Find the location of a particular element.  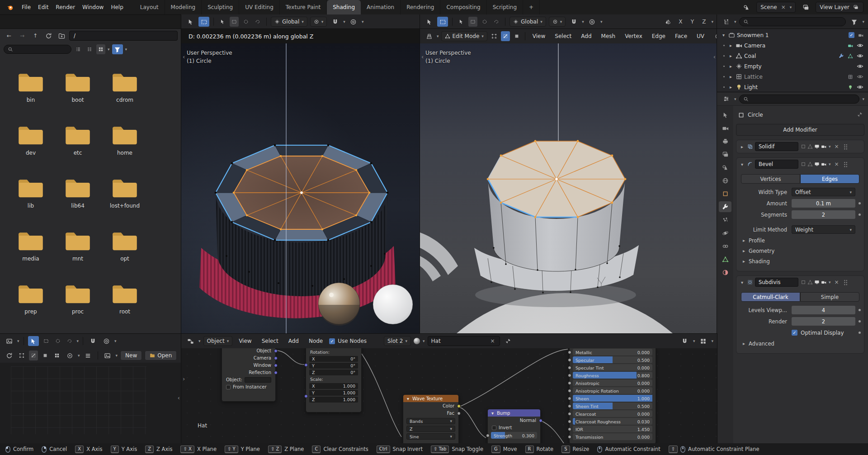

select-box-icon is located at coordinates (46, 341).